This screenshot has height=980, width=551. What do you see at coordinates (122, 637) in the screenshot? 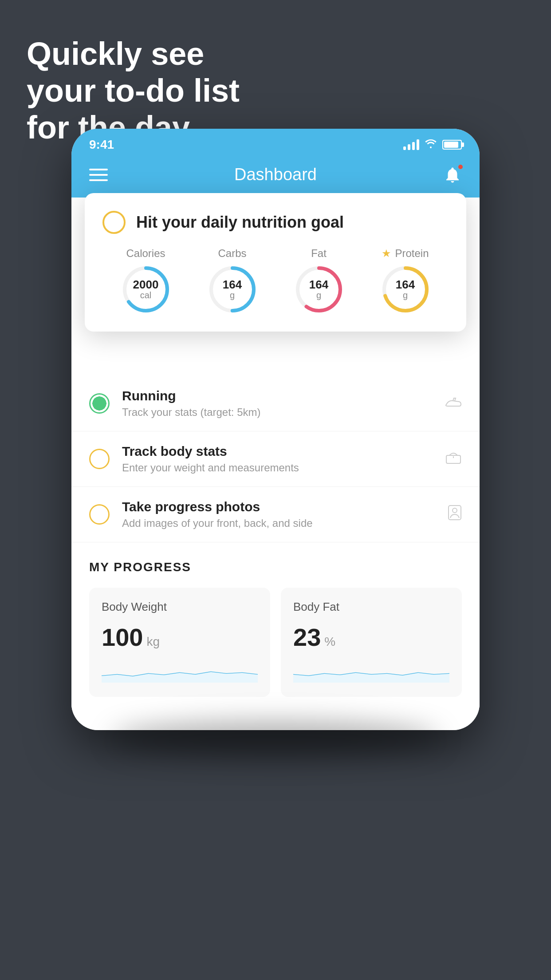
I see `progress-number: 100` at bounding box center [122, 637].